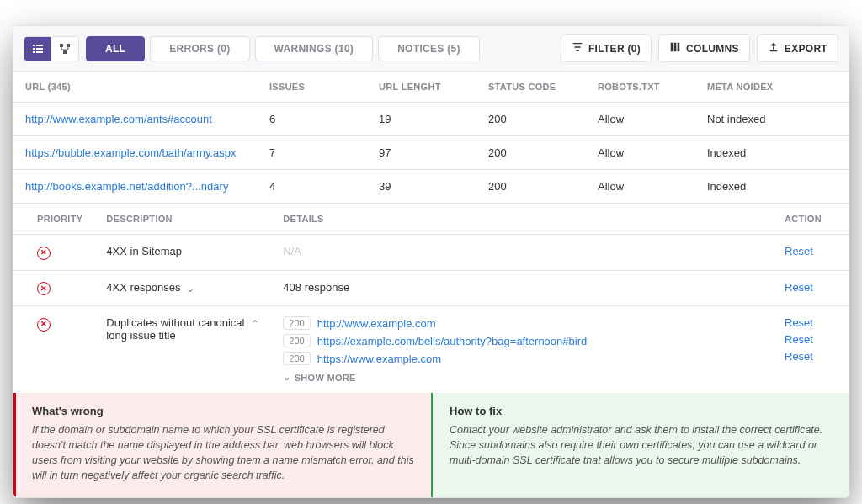 This screenshot has height=504, width=862. What do you see at coordinates (712, 49) in the screenshot?
I see `columns-label: COLUMNS` at bounding box center [712, 49].